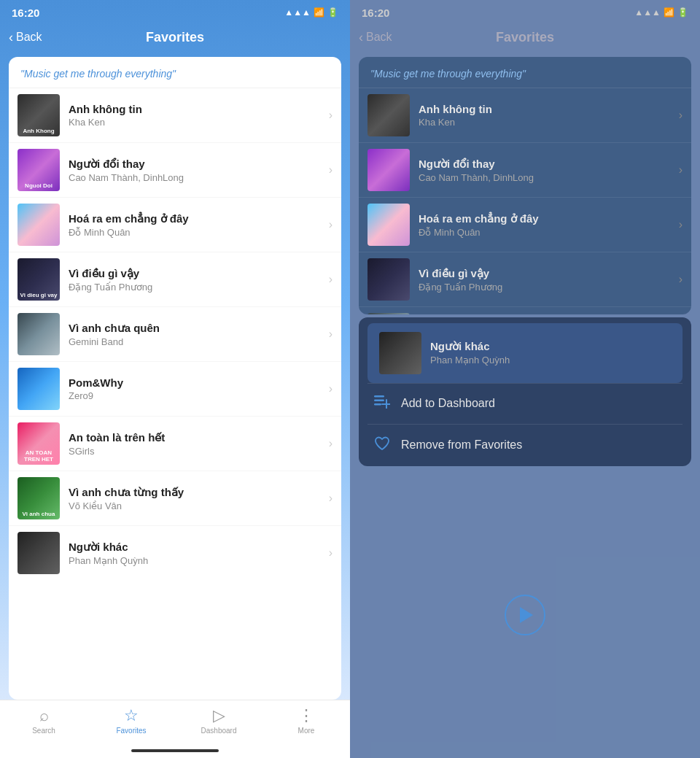 This screenshot has height=758, width=700. I want to click on play-button, so click(525, 615).